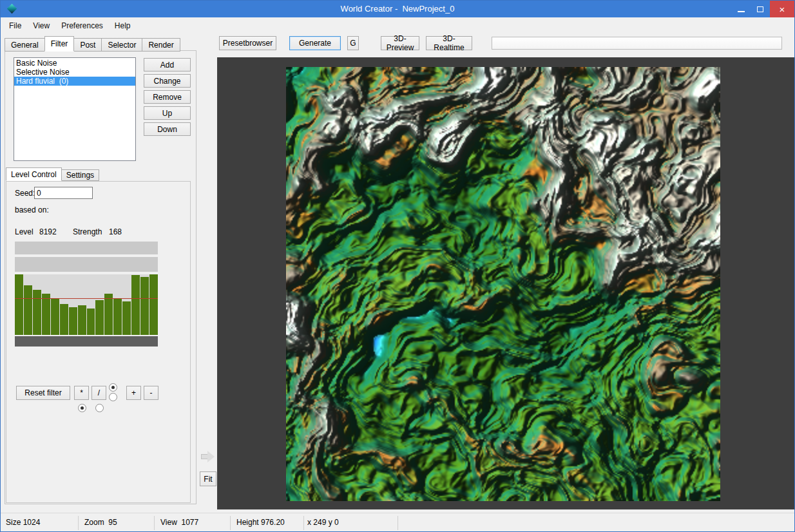 The image size is (795, 532). Describe the element at coordinates (86, 294) in the screenshot. I see `level-histogram` at that location.